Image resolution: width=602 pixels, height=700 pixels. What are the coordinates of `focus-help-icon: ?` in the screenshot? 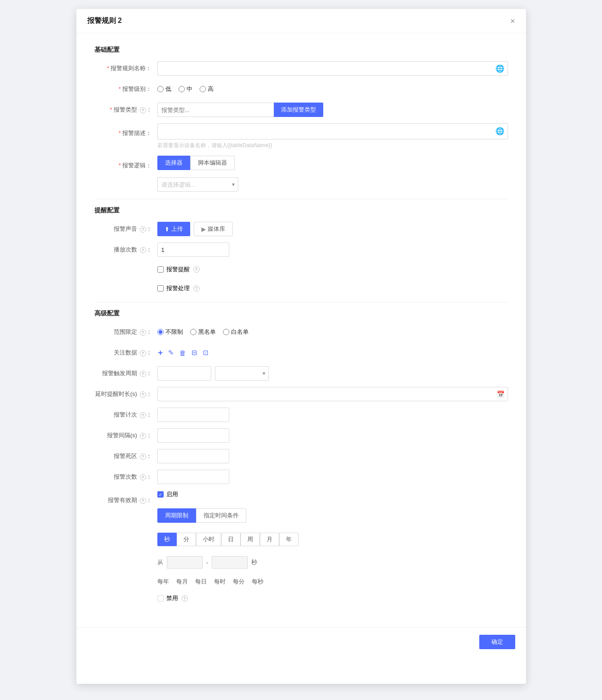 It's located at (143, 353).